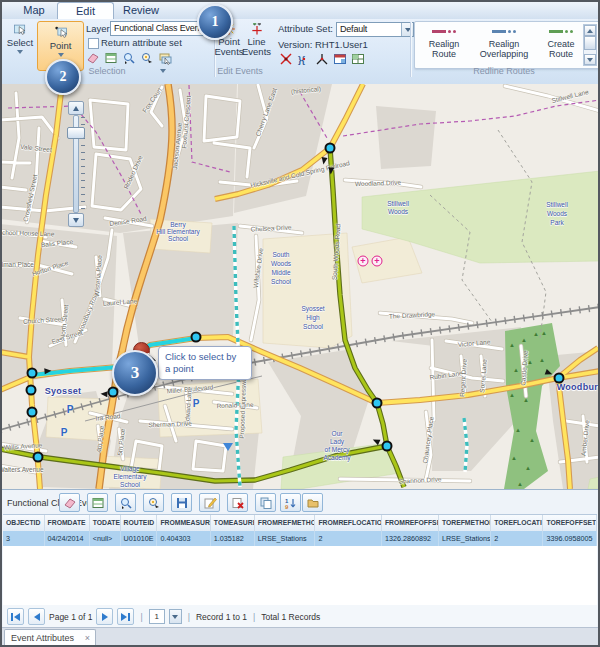  Describe the element at coordinates (68, 538) in the screenshot. I see `grid-cell: 04/24/2014` at that location.